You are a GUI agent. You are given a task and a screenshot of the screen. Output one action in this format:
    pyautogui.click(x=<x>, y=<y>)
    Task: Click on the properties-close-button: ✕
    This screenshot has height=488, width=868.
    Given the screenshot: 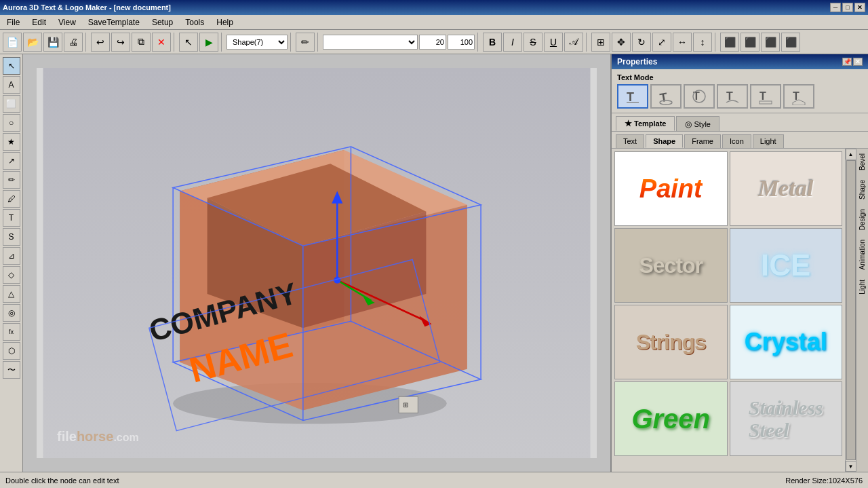 What is the action you would take?
    pyautogui.click(x=858, y=62)
    